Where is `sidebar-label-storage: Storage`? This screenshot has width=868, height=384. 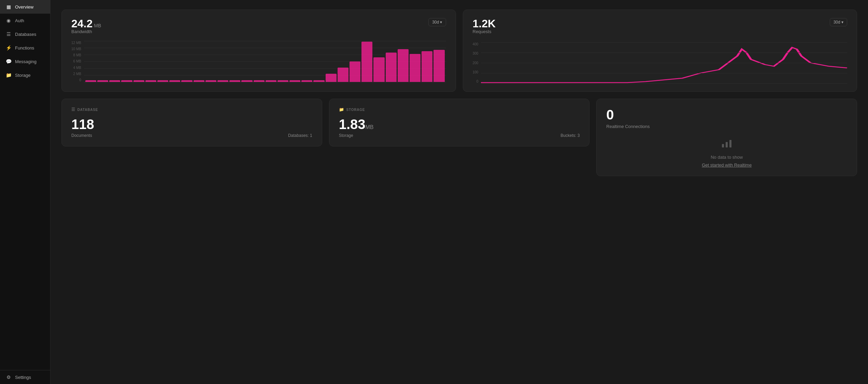
sidebar-label-storage: Storage is located at coordinates (23, 75).